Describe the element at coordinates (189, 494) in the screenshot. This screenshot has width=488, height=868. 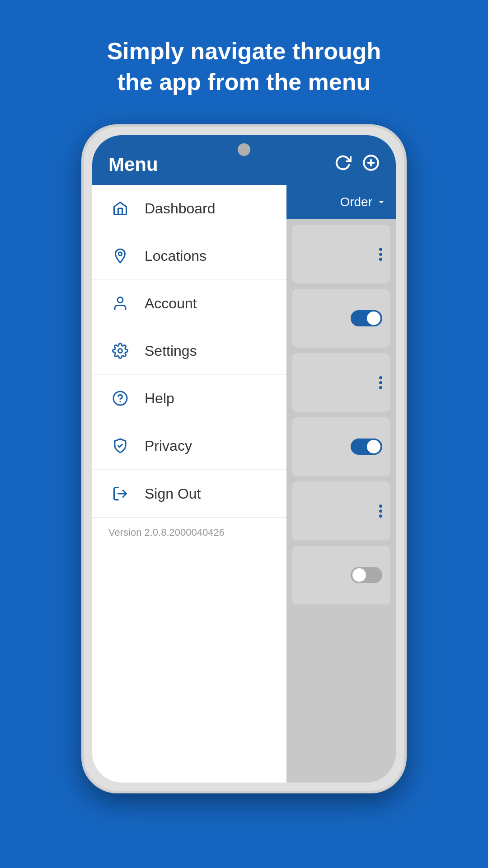
I see `menu-item-signout: Sign Out` at that location.